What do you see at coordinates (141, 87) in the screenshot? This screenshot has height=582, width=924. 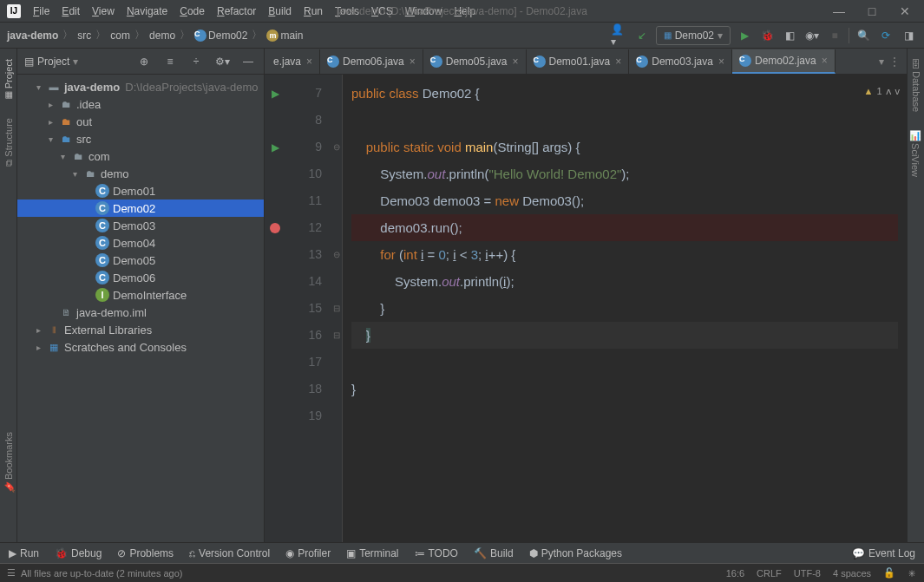 I see `tree-item-java-demo: ▾▬java-demoD:\IdeaProjects\java-demo` at bounding box center [141, 87].